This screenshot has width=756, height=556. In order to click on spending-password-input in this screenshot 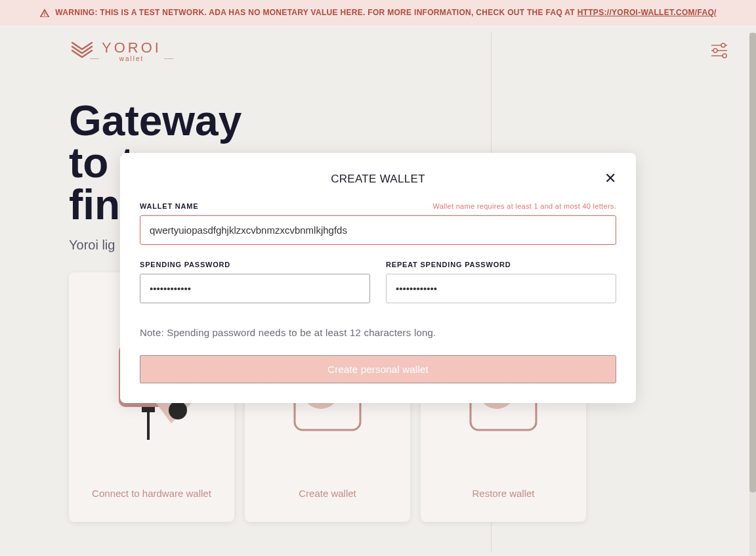, I will do `click(255, 289)`.